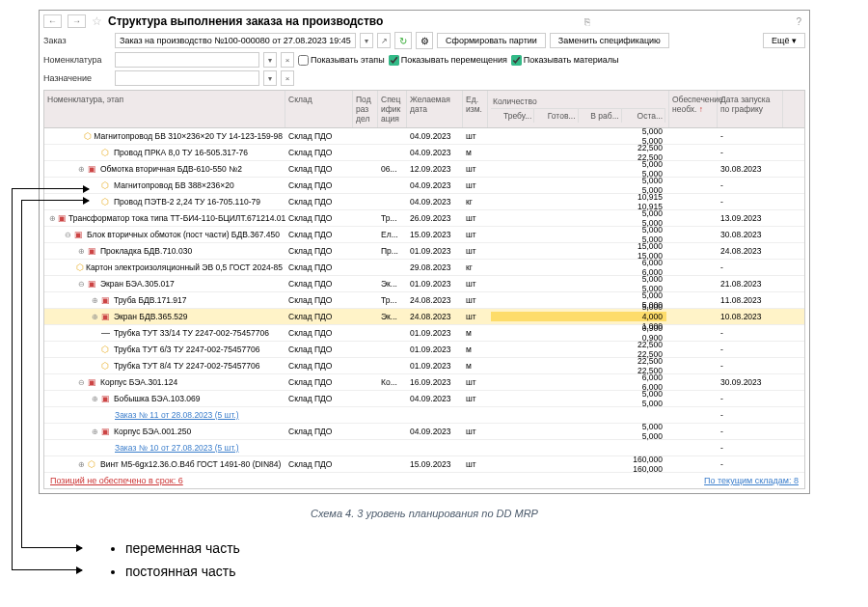 Image resolution: width=868 pixels, height=607 pixels. Describe the element at coordinates (468, 560) in the screenshot. I see `bullet-list: переменная часть постоянная часть` at that location.